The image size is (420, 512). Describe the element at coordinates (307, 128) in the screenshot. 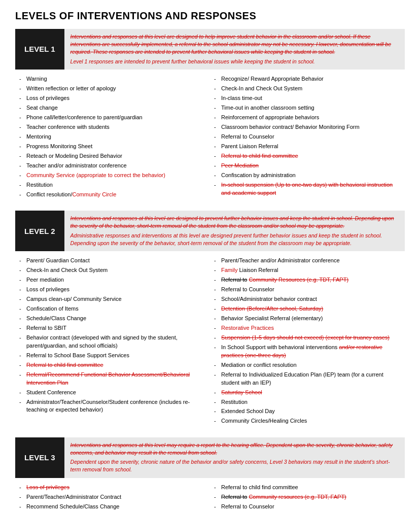

I see `list-item: Classroom behavior contract/ Behavior Mo…` at that location.